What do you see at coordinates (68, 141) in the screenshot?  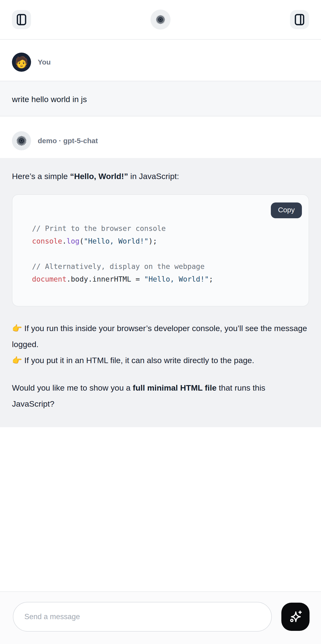 I see `assistant-sender-label: demo · gpt-5-chat` at bounding box center [68, 141].